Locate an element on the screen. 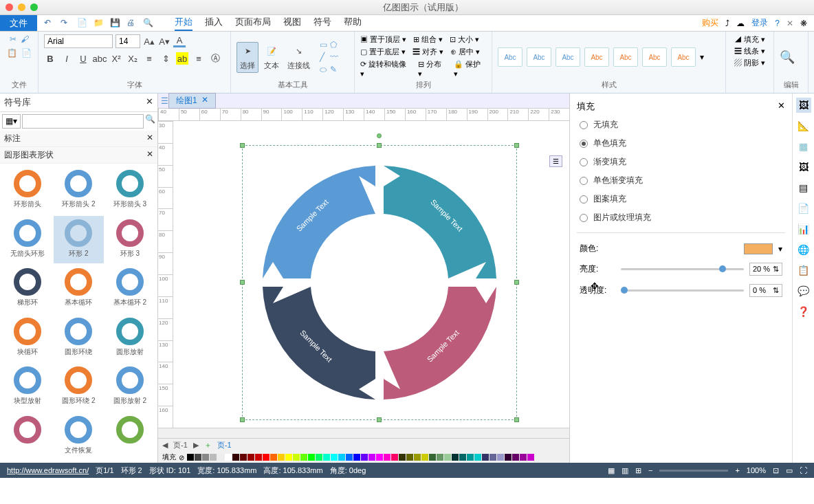 The width and height of the screenshot is (814, 504). shape-16: 文件恢复 is located at coordinates (78, 437).